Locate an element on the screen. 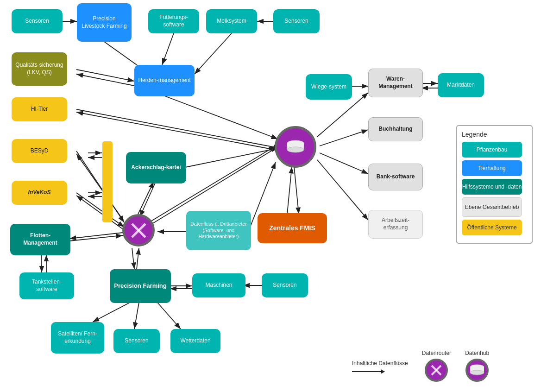 This screenshot has width=547, height=392. node-melksystem: Melksystem is located at coordinates (232, 21).